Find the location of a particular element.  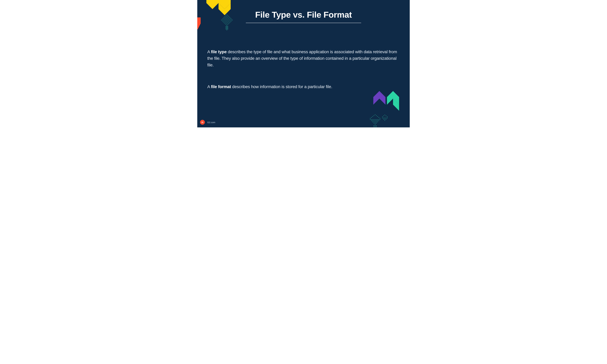

text-run: describes how information is stored for … is located at coordinates (282, 87).